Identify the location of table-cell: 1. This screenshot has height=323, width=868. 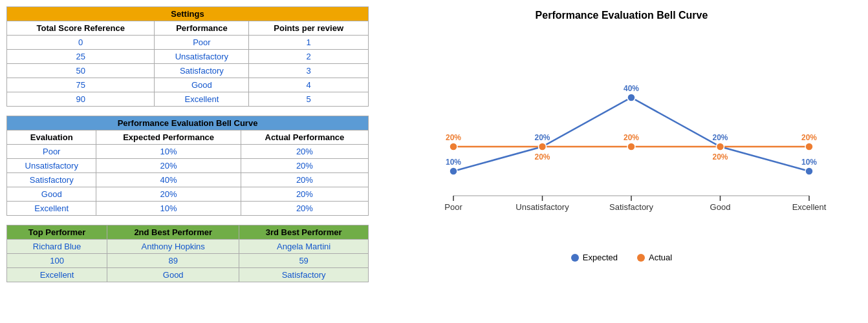
(309, 43).